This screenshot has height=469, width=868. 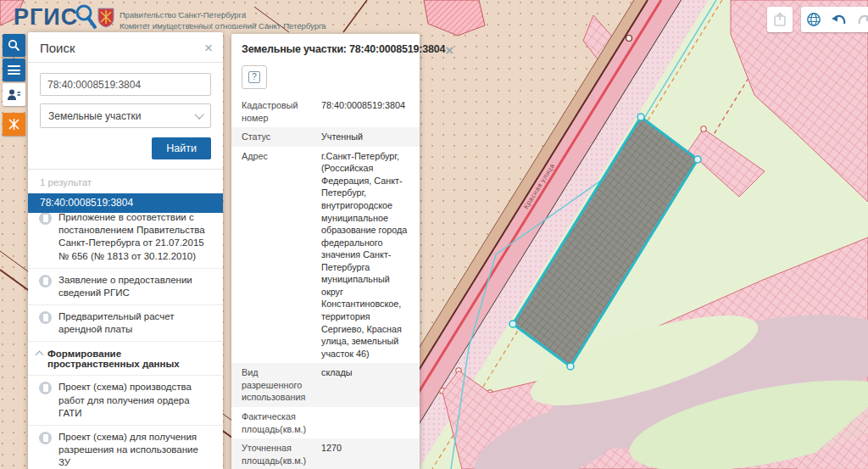 I want to click on attribute-row: Фактическая площадь(кв.м.), so click(x=326, y=422).